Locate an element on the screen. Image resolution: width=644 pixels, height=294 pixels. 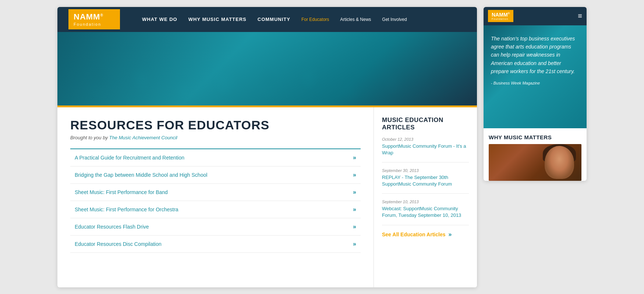
nav-articles-news: Articles & News is located at coordinates (355, 19).